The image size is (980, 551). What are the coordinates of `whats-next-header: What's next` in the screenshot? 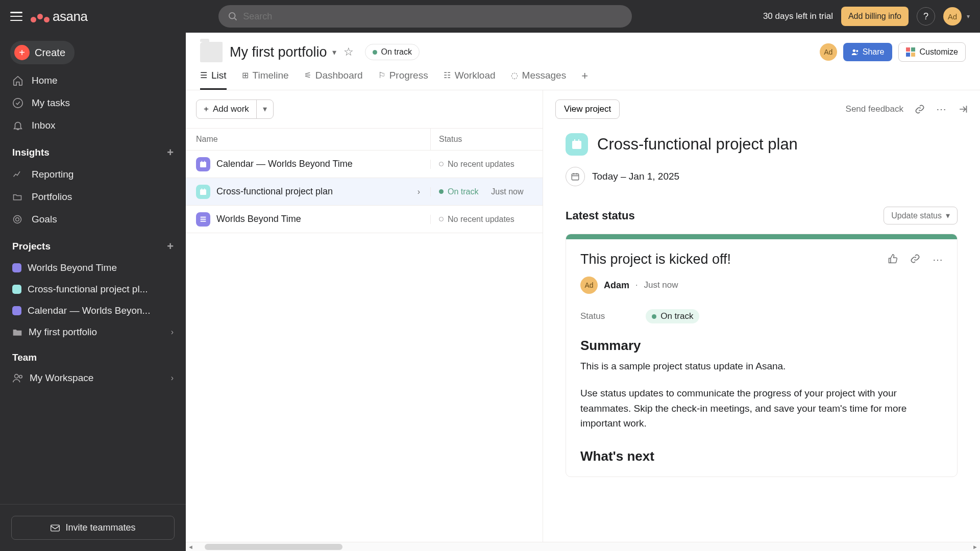 It's located at (762, 456).